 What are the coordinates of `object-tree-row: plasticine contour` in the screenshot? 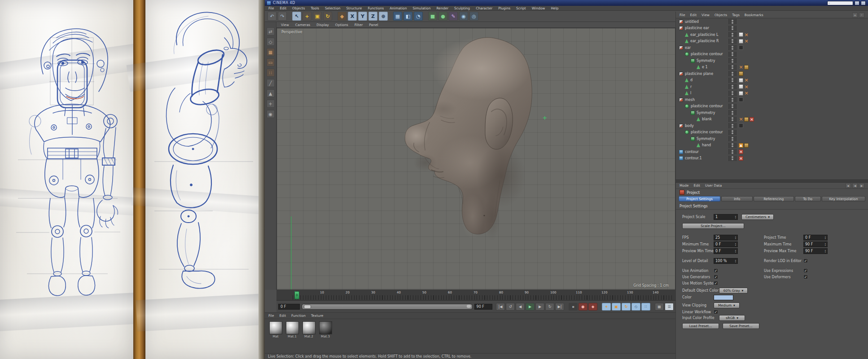 It's located at (772, 55).